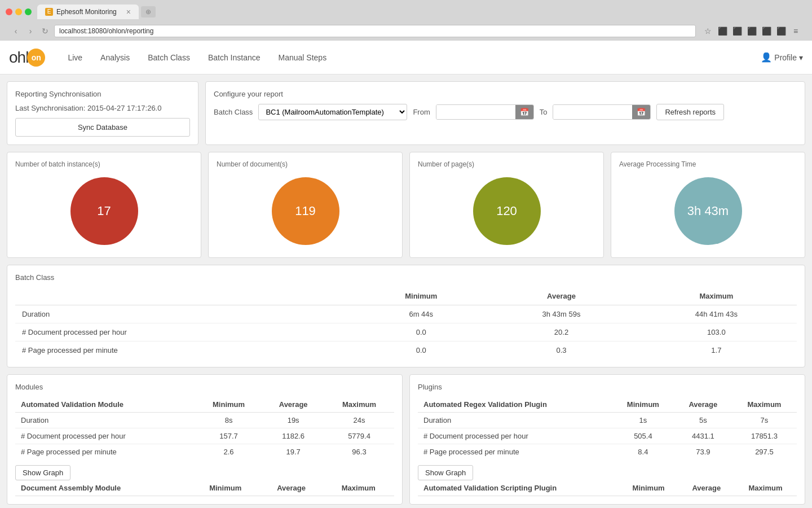 The width and height of the screenshot is (812, 508). Describe the element at coordinates (148, 12) in the screenshot. I see `new-tab-btn: ⊕` at that location.